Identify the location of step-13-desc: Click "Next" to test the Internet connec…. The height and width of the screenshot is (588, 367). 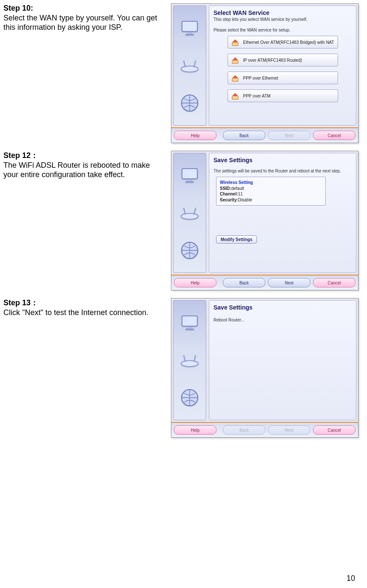
(76, 313).